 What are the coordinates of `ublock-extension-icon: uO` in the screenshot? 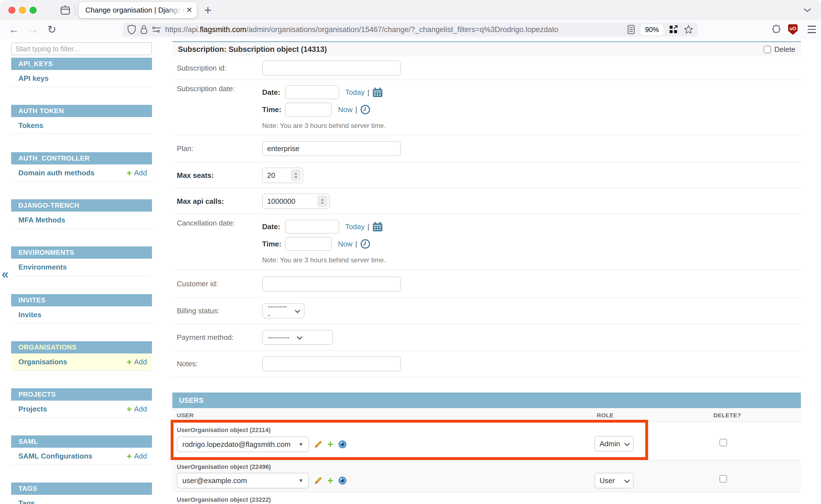 It's located at (793, 30).